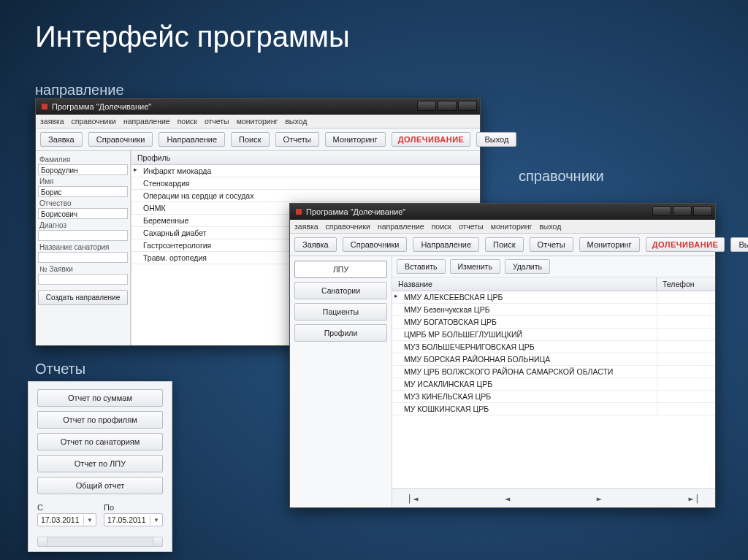 This screenshot has width=748, height=560. I want to click on insert-button: Вставить, so click(421, 266).